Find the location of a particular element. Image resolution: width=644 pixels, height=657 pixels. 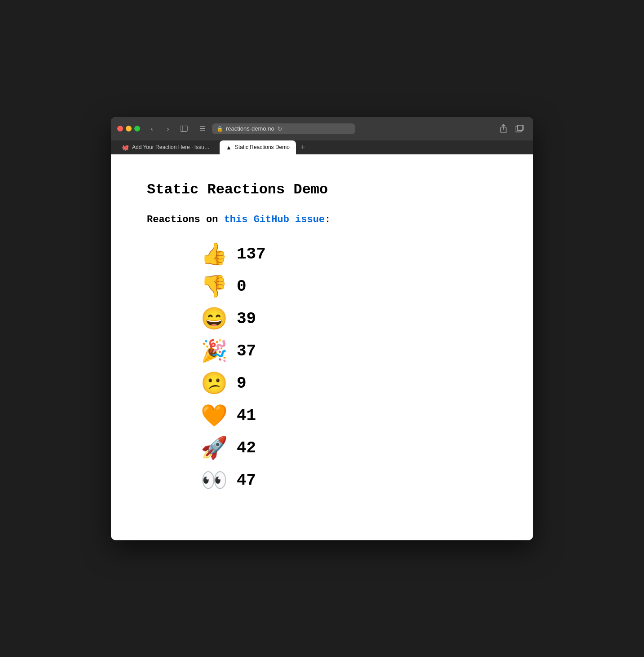

reaction-item-rocket: 🚀42 is located at coordinates (349, 448).